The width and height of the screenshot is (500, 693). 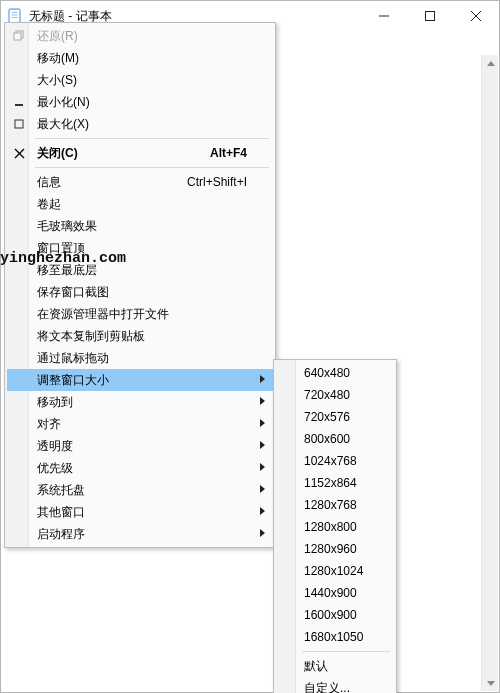 What do you see at coordinates (490, 64) in the screenshot?
I see `scroll-up-button` at bounding box center [490, 64].